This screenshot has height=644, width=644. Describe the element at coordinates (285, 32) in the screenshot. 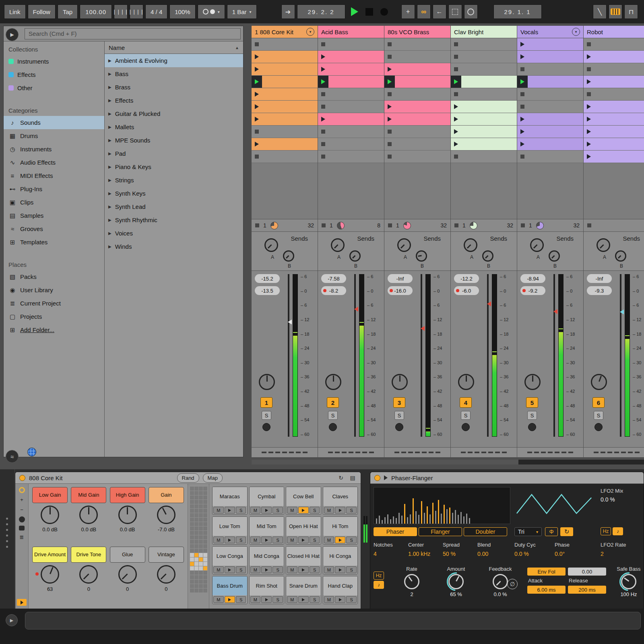

I see `track-header: 1 808 Core Kit▾` at that location.